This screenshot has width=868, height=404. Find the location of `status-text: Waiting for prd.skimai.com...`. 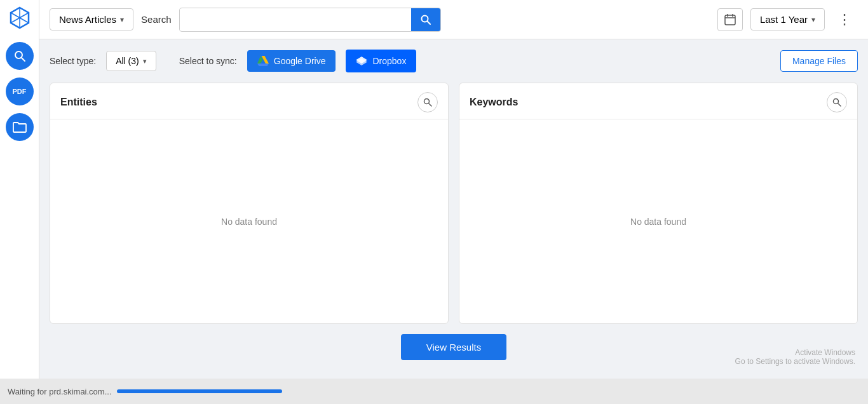

status-text: Waiting for prd.skimai.com... is located at coordinates (60, 391).